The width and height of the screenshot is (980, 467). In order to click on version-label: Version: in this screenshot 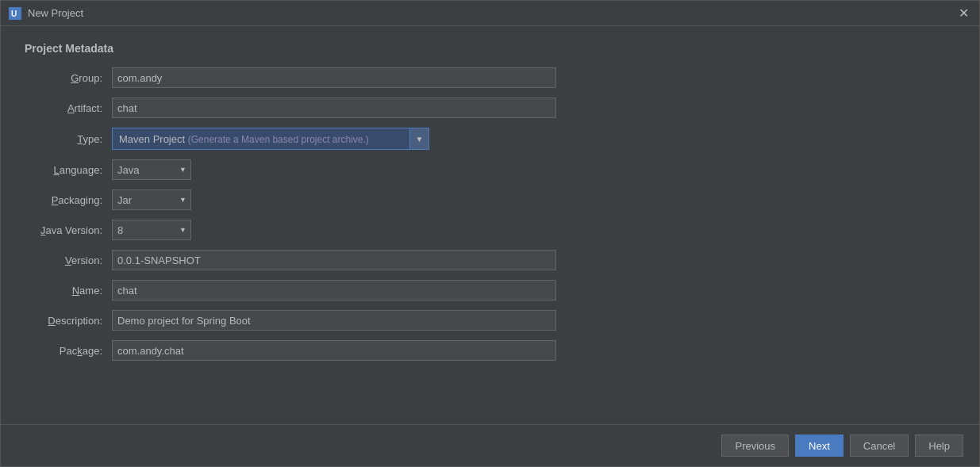, I will do `click(68, 260)`.